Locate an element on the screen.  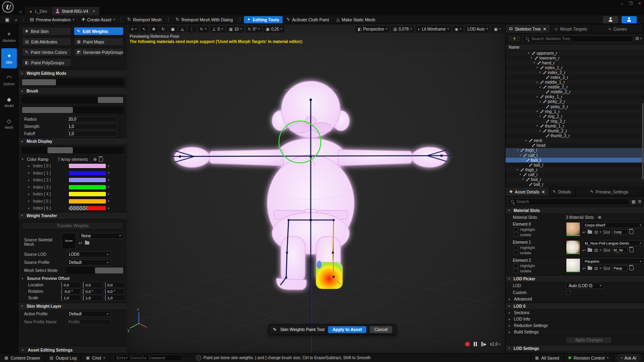
y-value-input: 0,0 ° is located at coordinates (93, 291).